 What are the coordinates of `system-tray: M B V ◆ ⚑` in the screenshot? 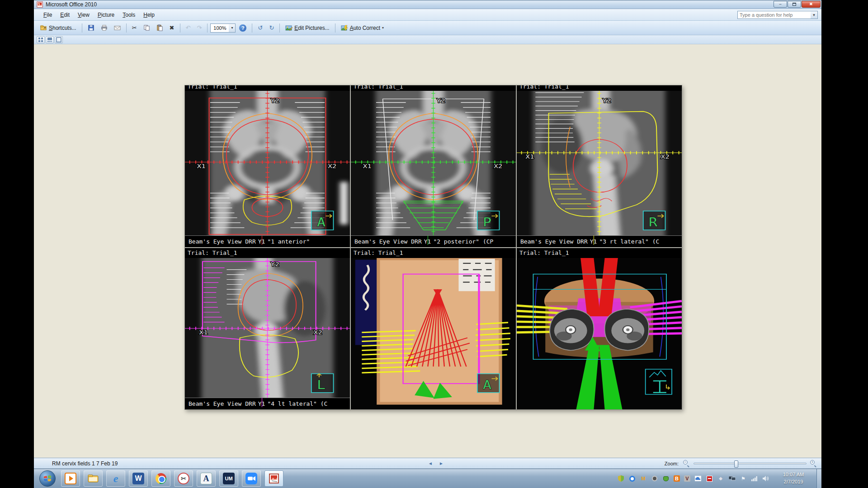 It's located at (693, 479).